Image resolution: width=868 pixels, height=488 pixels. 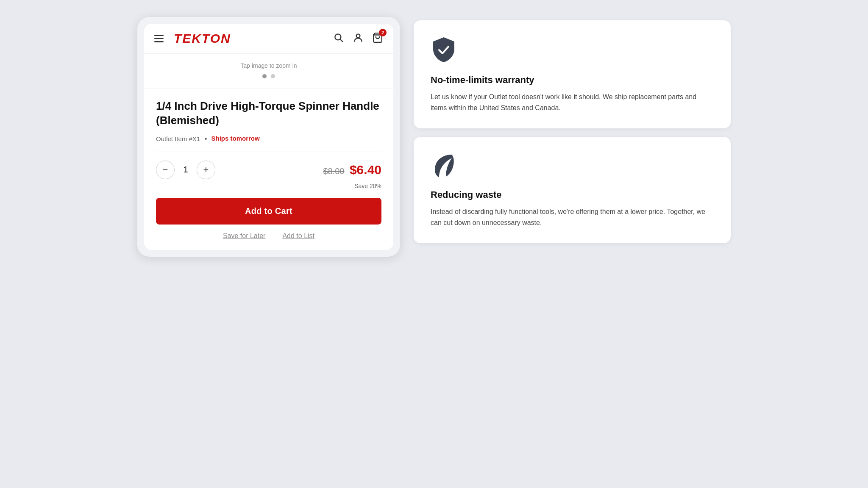 I want to click on product-title: 1/4 Inch Drive High-Torque Spinner Handl…, so click(x=269, y=114).